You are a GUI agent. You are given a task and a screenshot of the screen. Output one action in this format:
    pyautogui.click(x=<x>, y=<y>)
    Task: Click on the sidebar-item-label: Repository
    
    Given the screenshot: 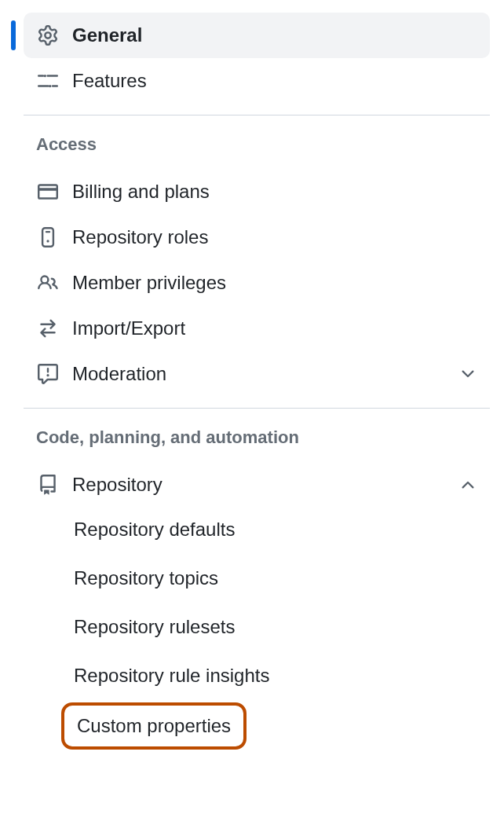 What is the action you would take?
    pyautogui.click(x=118, y=485)
    